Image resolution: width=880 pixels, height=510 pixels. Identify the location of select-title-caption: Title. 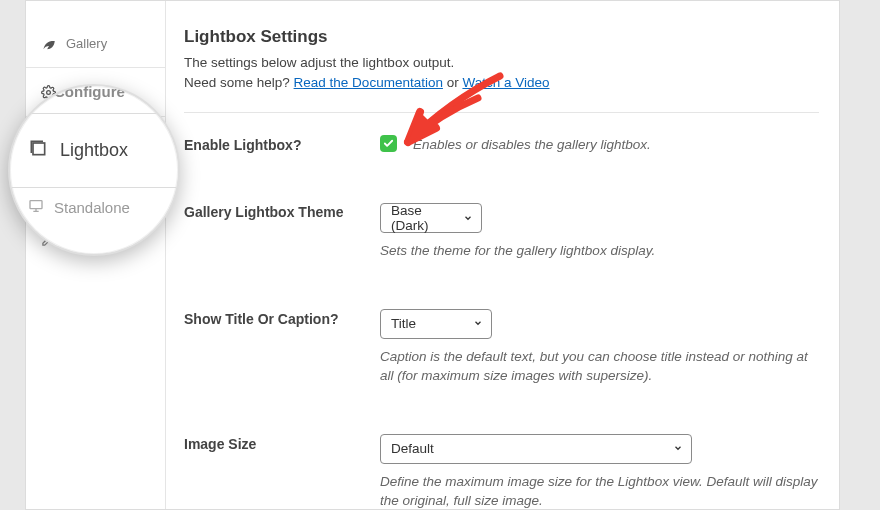
(436, 324).